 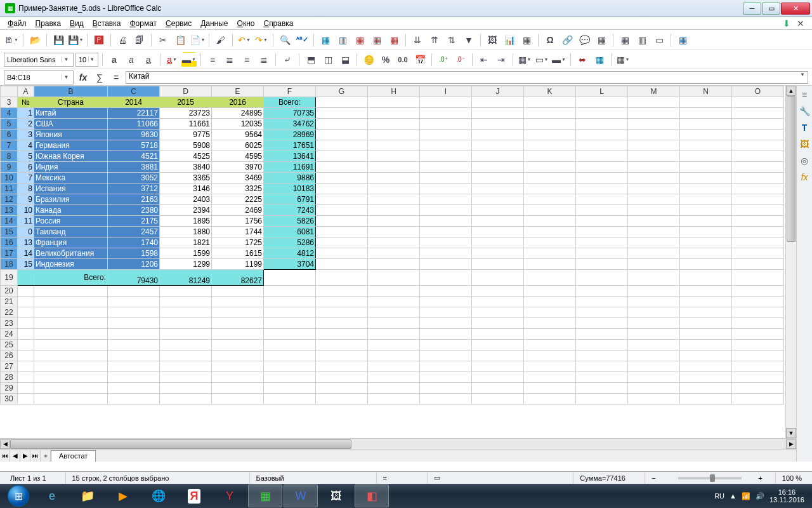 I want to click on cell: 1725, so click(x=238, y=243).